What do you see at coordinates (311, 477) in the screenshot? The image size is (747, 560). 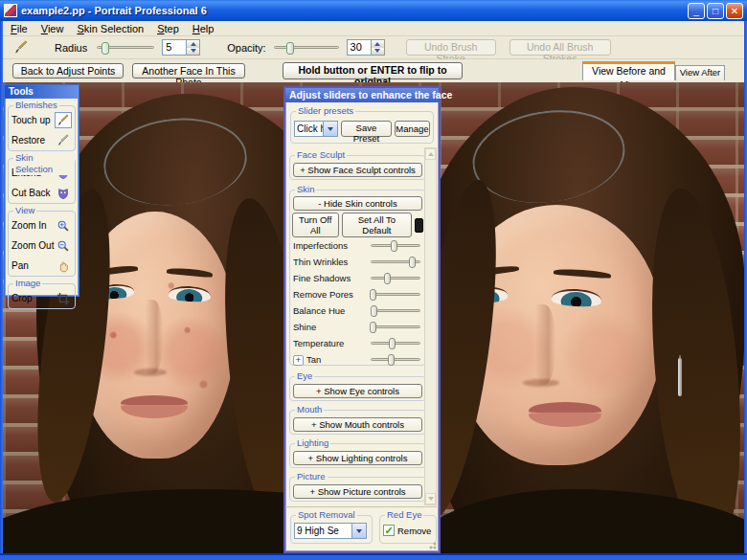 I see `picture-label: Picture` at bounding box center [311, 477].